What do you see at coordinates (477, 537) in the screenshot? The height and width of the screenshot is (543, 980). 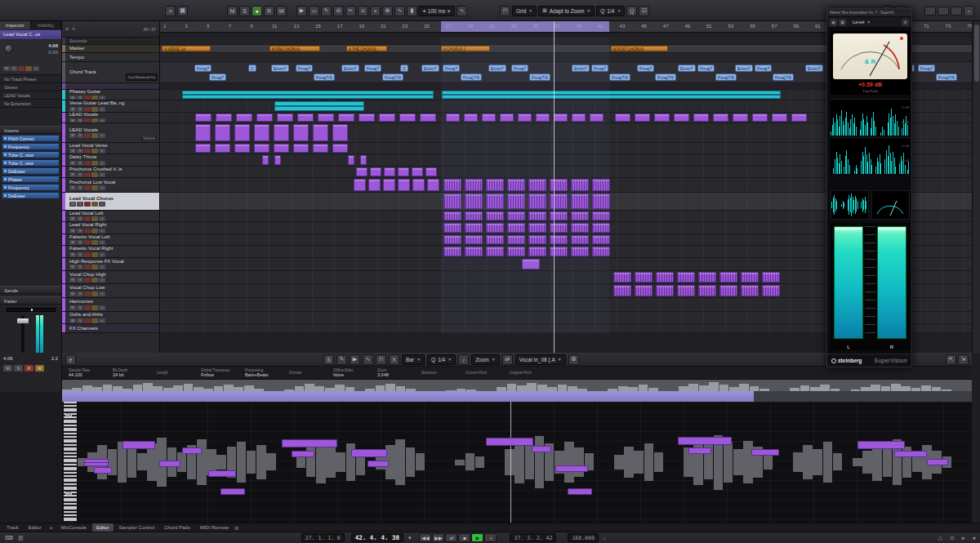 I see `play-button: ▶` at bounding box center [477, 537].